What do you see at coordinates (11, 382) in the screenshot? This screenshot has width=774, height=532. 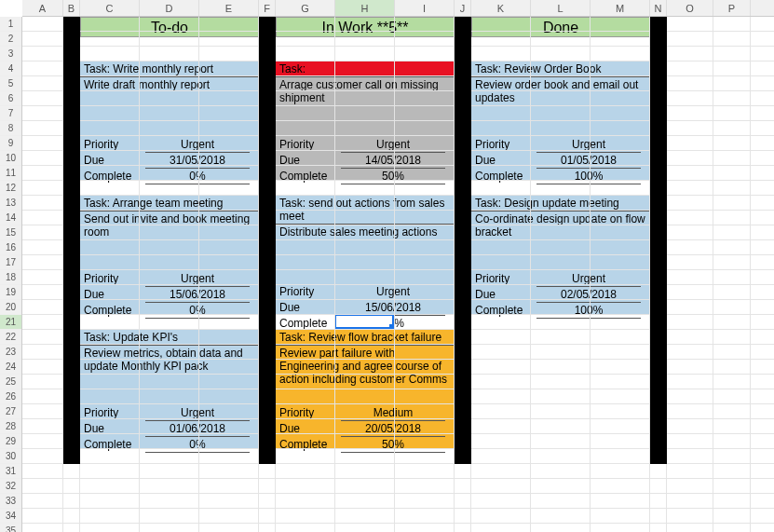 I see `row-25: 25` at bounding box center [11, 382].